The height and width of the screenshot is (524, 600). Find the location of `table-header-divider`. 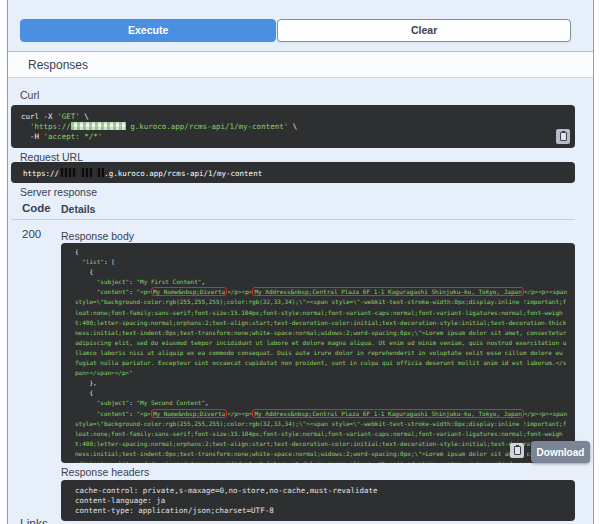

table-header-divider is located at coordinates (293, 220).